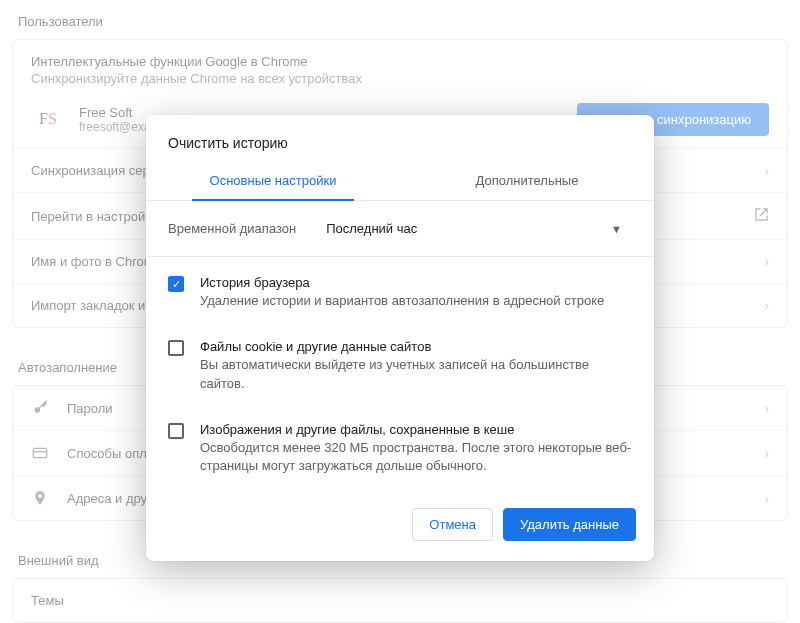  What do you see at coordinates (400, 293) in the screenshot?
I see `clear-item-history: ✓ История браузера Удаление истории и ва…` at bounding box center [400, 293].